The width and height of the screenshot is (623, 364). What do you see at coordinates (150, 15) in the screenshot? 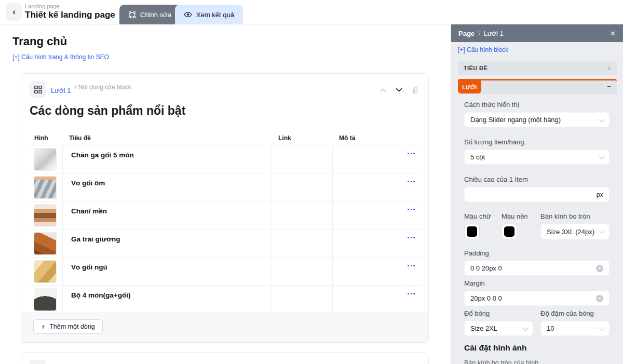
I see `tab-edit: Chỉnh sửa` at bounding box center [150, 15].